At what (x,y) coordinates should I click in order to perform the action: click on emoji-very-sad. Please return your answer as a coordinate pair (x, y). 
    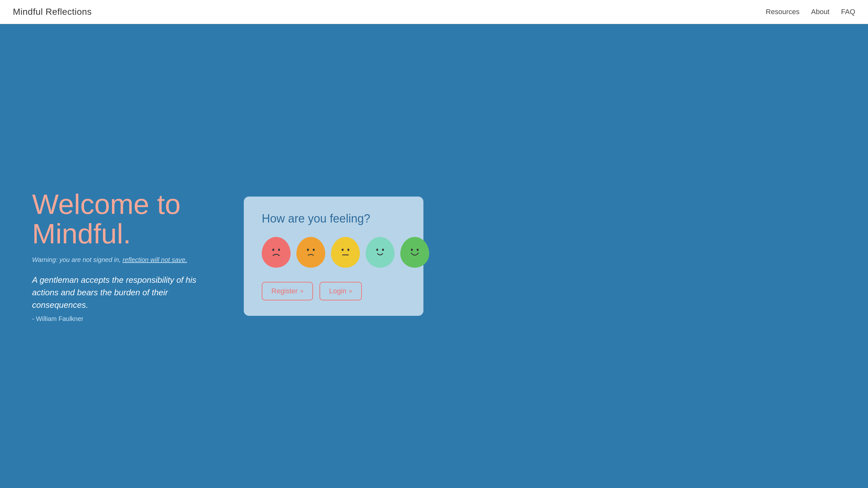
    Looking at the image, I should click on (276, 253).